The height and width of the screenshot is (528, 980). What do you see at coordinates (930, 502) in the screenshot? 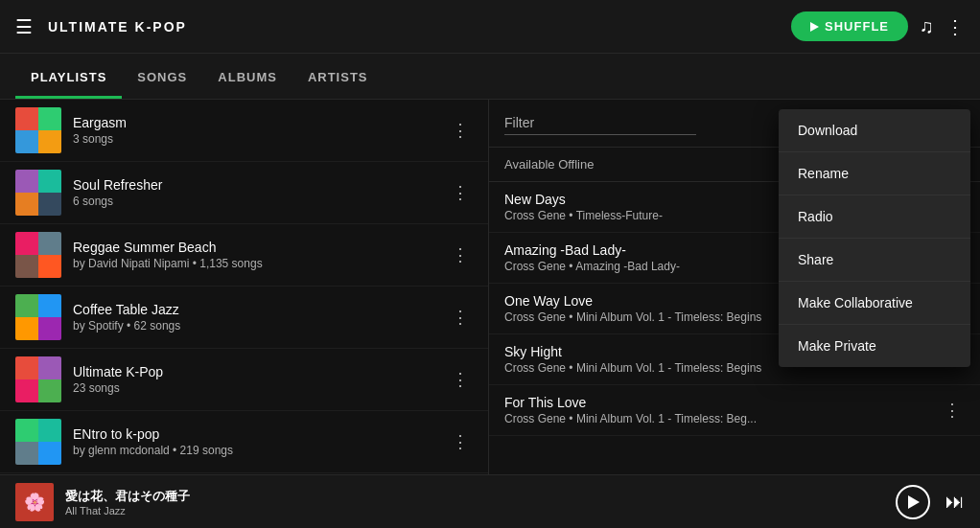
I see `player-controls: ⏭` at bounding box center [930, 502].